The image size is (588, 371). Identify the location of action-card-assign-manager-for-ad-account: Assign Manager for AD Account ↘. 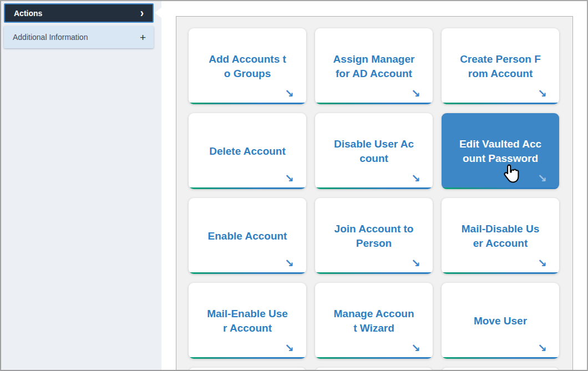
(374, 67).